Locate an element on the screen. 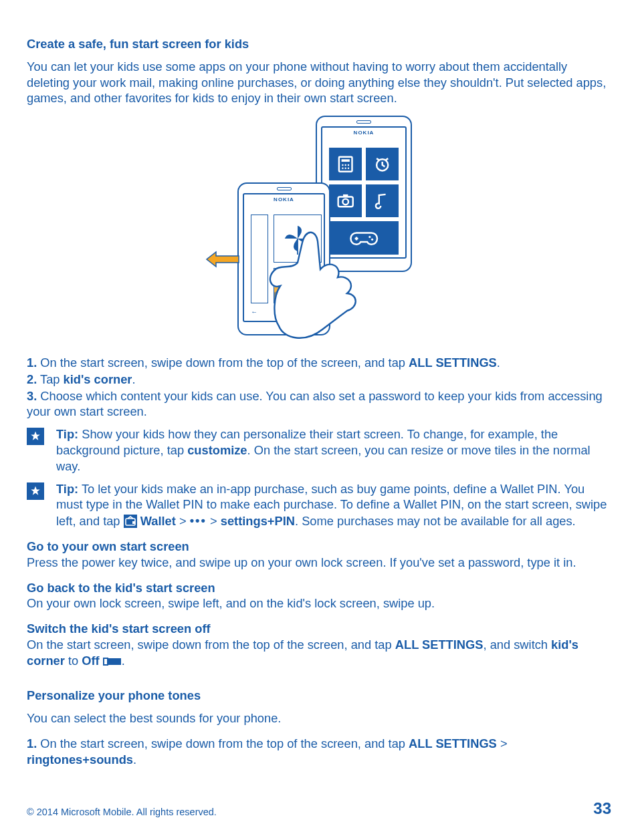 This screenshot has height=840, width=638. windows-icon: ⊞ is located at coordinates (365, 249).